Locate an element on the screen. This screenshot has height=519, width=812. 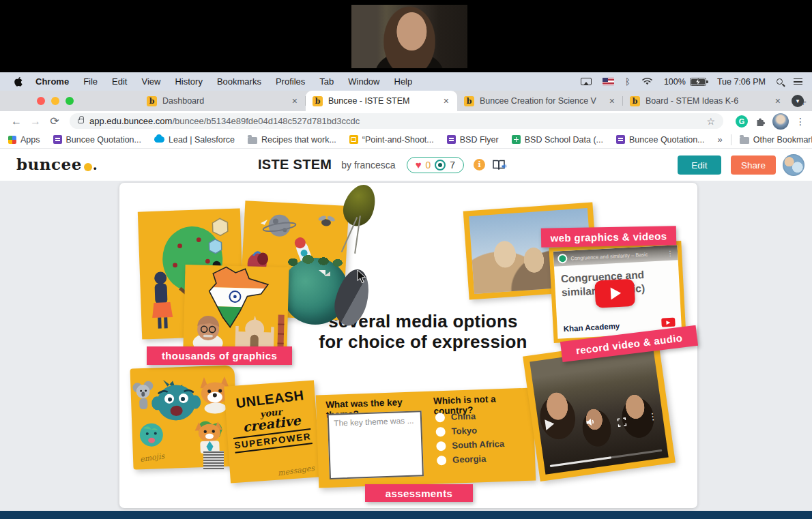
option-south-africa: South Africa is located at coordinates (470, 445).